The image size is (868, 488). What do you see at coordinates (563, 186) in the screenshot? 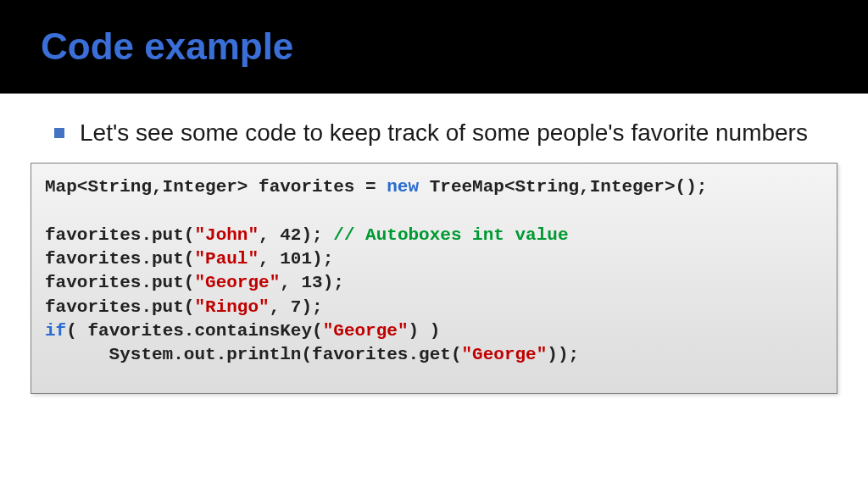
I see `code-token: TreeMap<String,Integer>();` at bounding box center [563, 186].